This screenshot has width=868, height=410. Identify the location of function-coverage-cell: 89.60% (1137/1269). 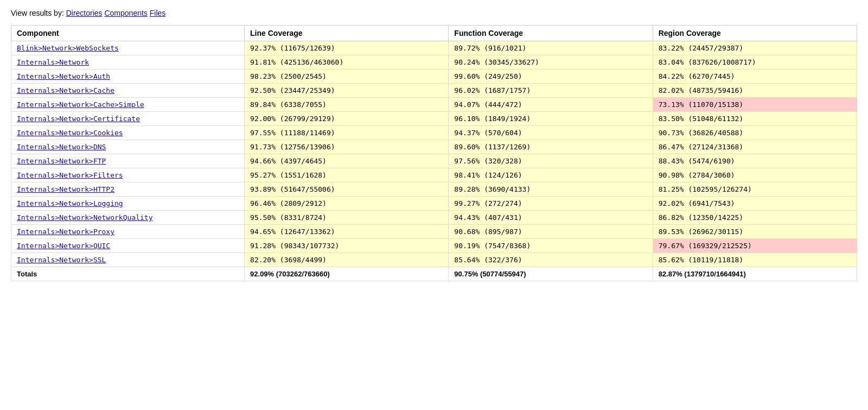
(551, 147).